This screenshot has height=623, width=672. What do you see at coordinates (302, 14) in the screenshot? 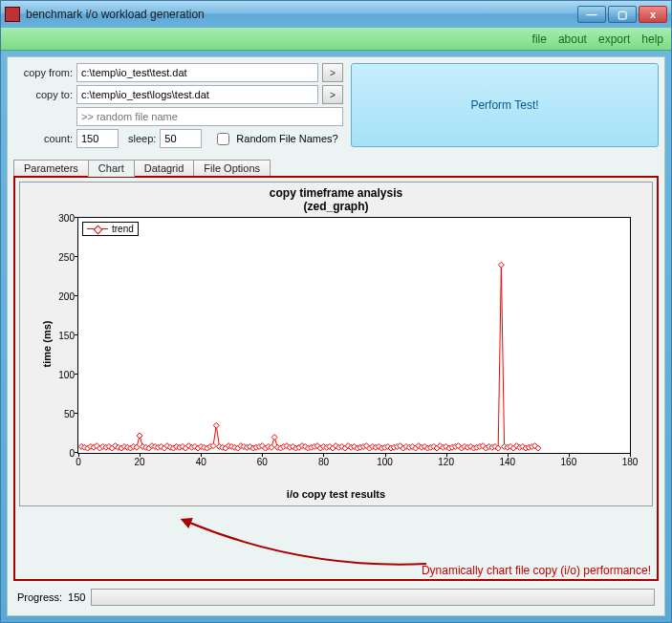
I see `window-title: benchmark i/o workload generation` at bounding box center [302, 14].